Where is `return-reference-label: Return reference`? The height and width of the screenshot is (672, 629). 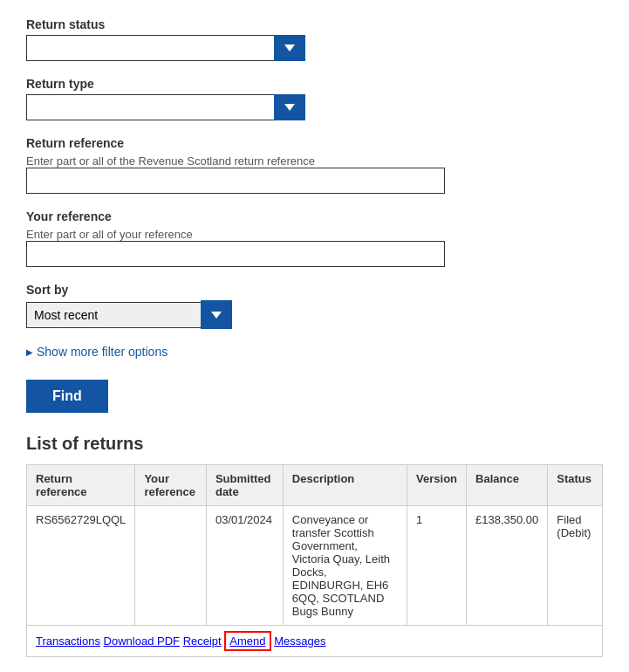 return-reference-label: Return reference is located at coordinates (314, 143).